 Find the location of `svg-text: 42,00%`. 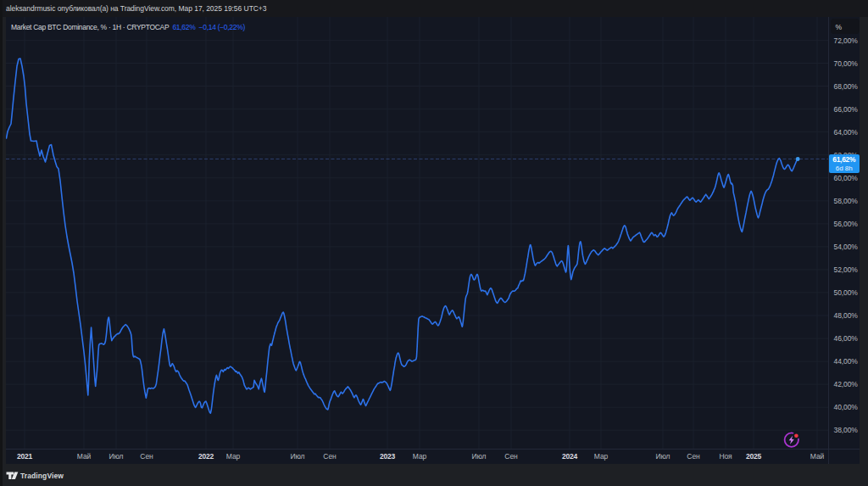

svg-text: 42,00% is located at coordinates (846, 384).